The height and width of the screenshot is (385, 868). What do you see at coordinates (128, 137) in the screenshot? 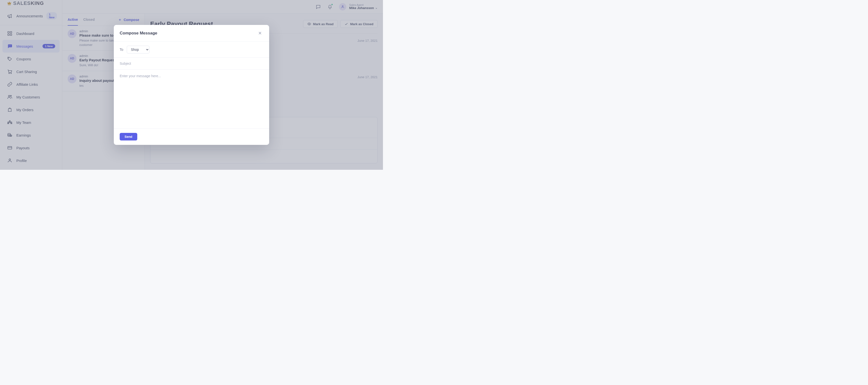
I see `send-button: Send` at bounding box center [128, 137].